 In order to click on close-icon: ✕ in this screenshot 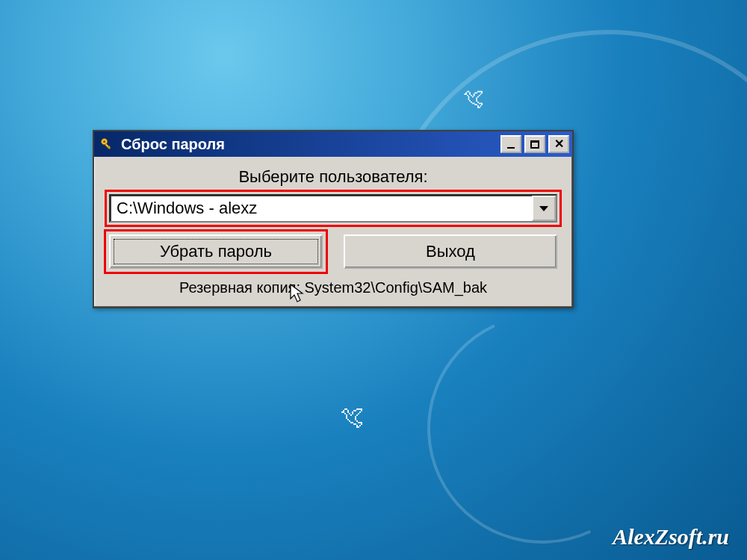, I will do `click(559, 144)`.